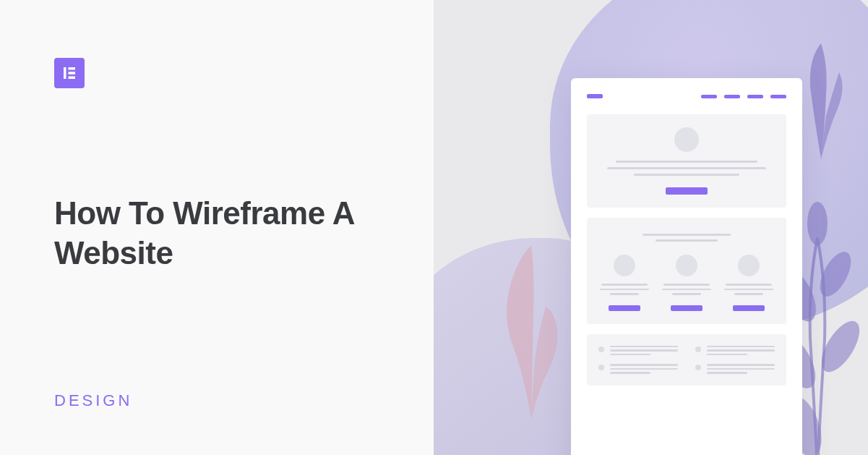 The height and width of the screenshot is (455, 868). Describe the element at coordinates (687, 360) in the screenshot. I see `wireframe-list-section` at that location.